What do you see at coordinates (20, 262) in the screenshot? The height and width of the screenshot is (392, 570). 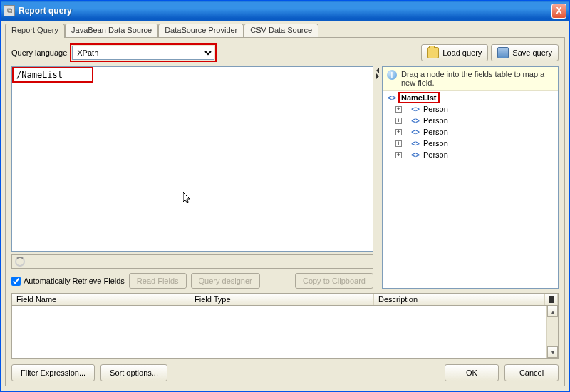 I see `loading-spinner-icon` at bounding box center [20, 262].